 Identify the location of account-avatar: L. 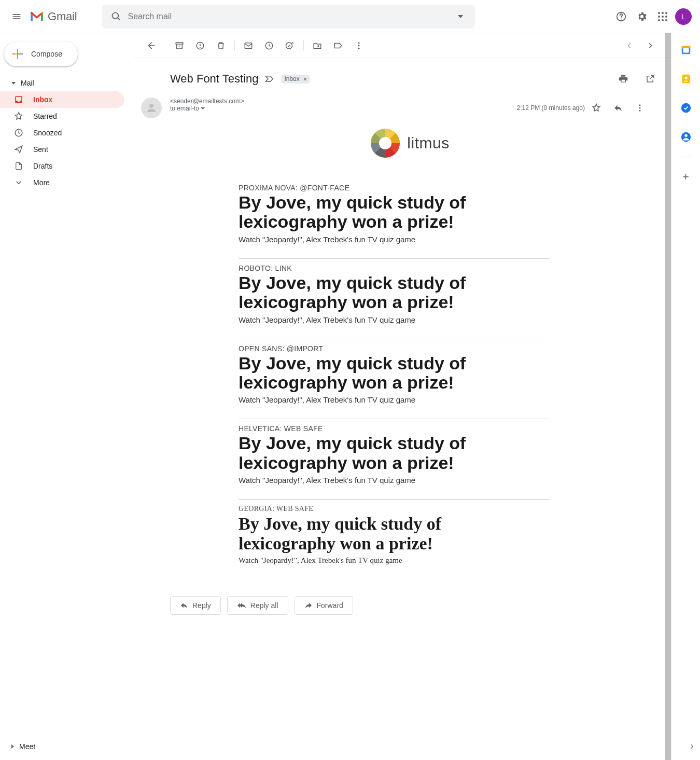
(683, 17).